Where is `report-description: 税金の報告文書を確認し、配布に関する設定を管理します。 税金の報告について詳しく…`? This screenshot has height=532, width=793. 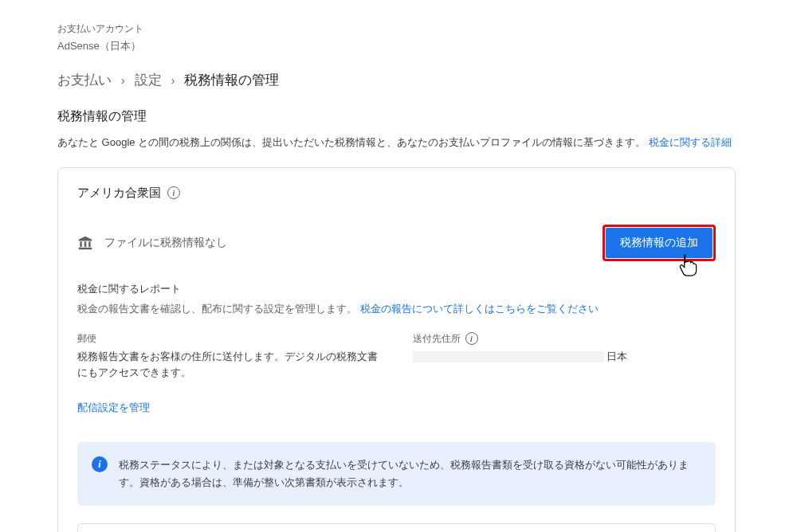
report-description: 税金の報告文書を確認し、配布に関する設定を管理します。 税金の報告について詳しく… is located at coordinates (397, 309).